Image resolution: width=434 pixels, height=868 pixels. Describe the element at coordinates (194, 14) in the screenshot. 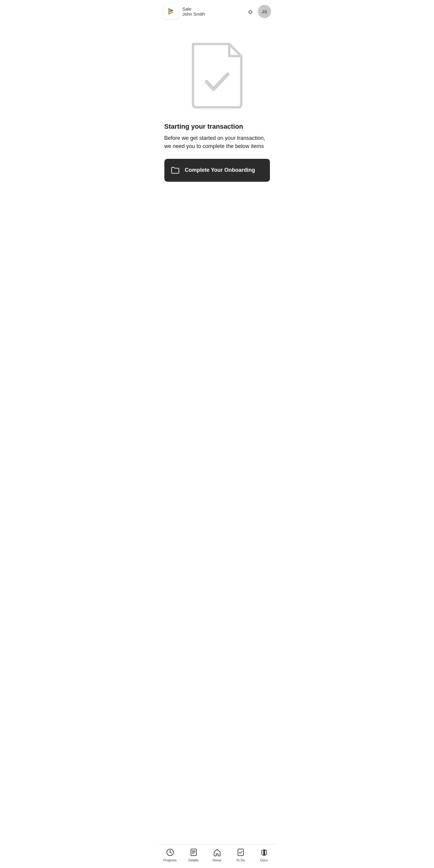

I see `header-subtitle: John Smith` at that location.